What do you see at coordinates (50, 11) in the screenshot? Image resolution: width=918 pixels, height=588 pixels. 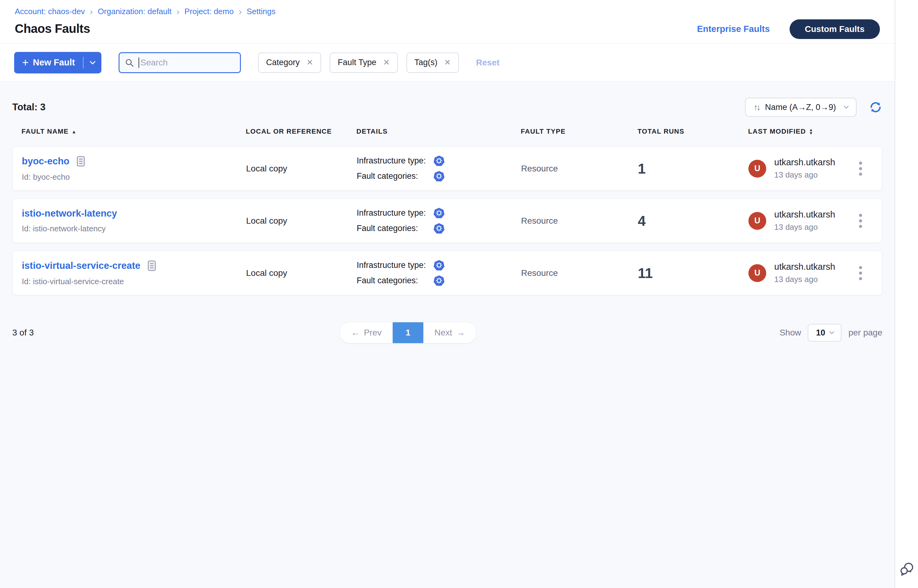 I see `breadcrumb-account: Account: chaos-dev` at bounding box center [50, 11].